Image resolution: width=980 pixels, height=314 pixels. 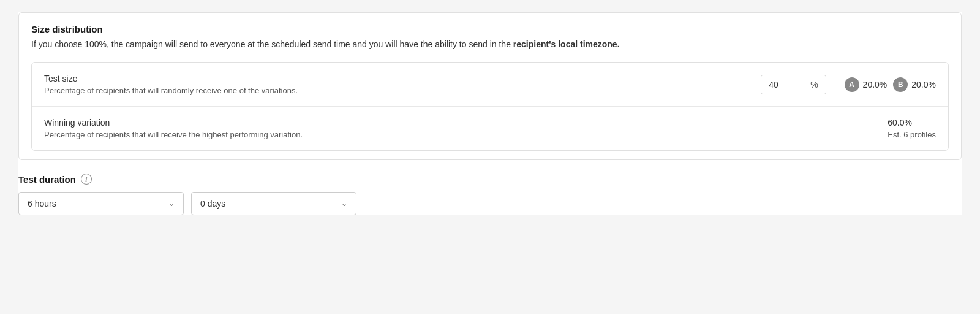 I want to click on winning-variation-row: Winning variation Percentage of recipien…, so click(x=490, y=129).